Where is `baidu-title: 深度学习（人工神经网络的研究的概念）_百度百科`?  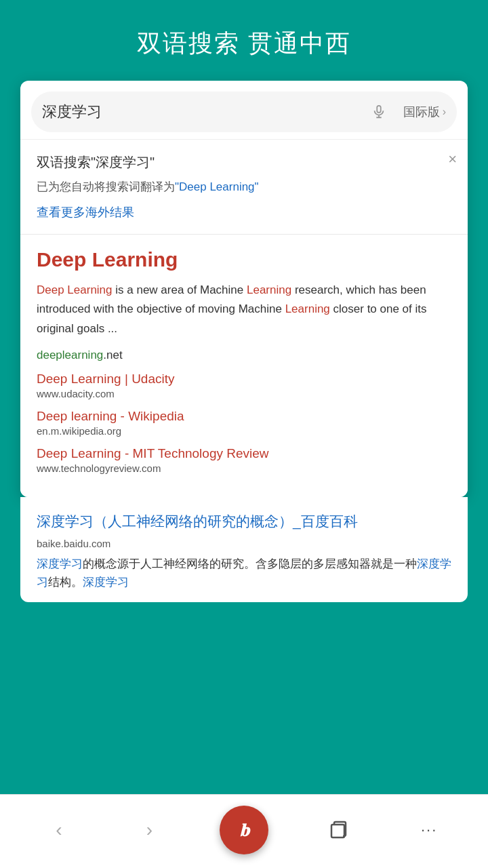
baidu-title: 深度学习（人工神经网络的研究的概念）_百度百科 is located at coordinates (244, 521).